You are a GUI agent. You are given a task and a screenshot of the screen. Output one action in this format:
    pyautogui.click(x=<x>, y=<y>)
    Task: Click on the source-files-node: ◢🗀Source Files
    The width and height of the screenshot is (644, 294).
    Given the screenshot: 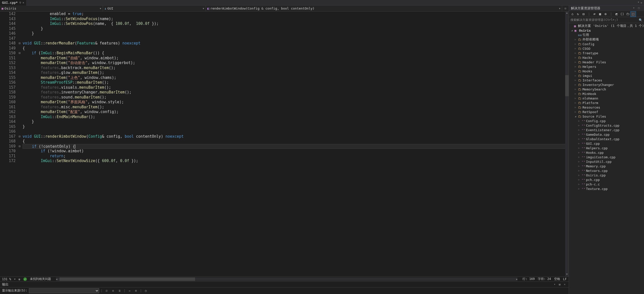 What is the action you would take?
    pyautogui.click(x=607, y=116)
    